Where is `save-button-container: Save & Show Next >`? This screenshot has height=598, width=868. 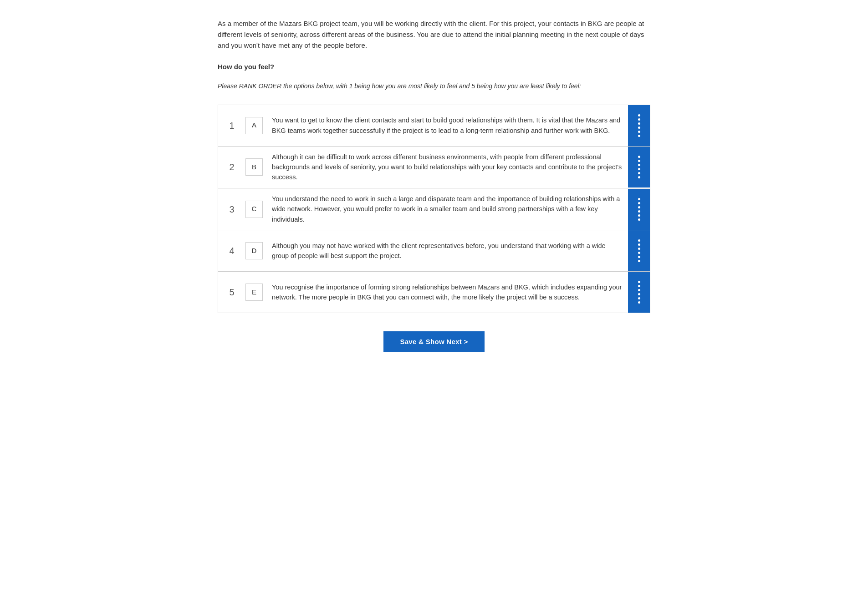 save-button-container: Save & Show Next > is located at coordinates (434, 341).